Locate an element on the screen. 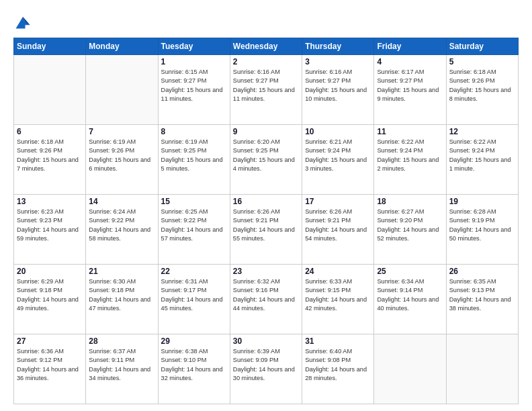  day-number: 31 is located at coordinates (338, 341).